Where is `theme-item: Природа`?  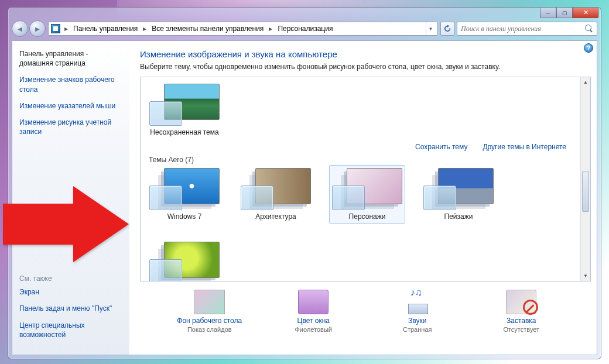
theme-item: Природа is located at coordinates (184, 260).